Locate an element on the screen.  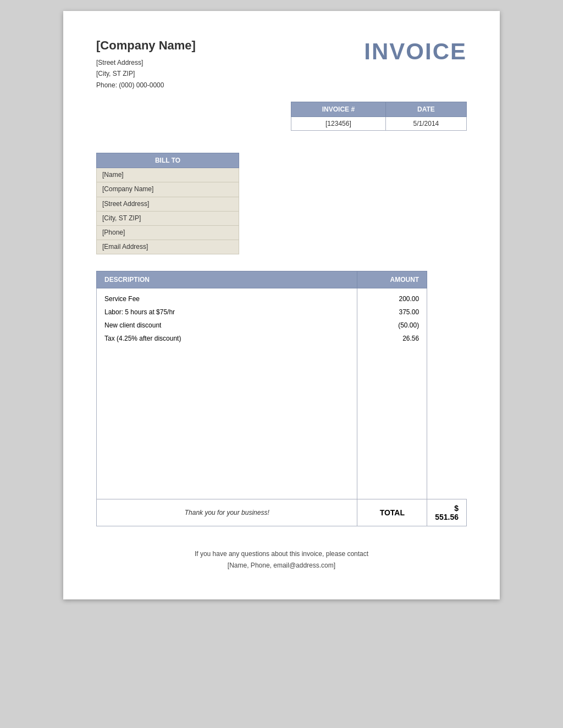
bill-to-street: [Street Address] is located at coordinates (168, 204).